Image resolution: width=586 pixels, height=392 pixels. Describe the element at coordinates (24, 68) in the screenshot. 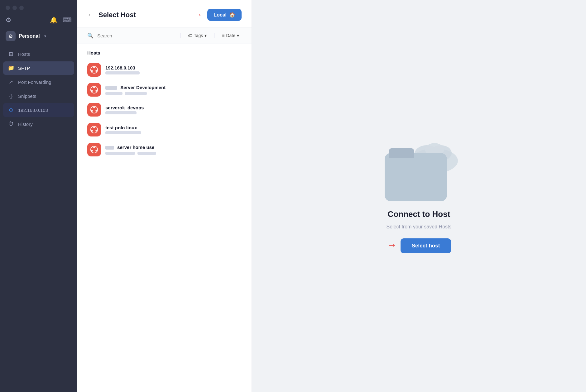

I see `sidebar-item-label-sftp: SFTP` at that location.